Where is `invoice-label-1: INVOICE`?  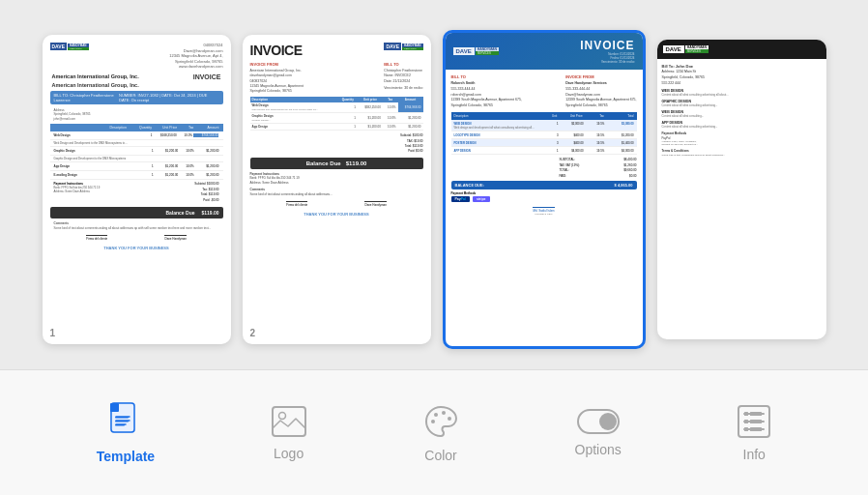 invoice-label-1: INVOICE is located at coordinates (207, 77).